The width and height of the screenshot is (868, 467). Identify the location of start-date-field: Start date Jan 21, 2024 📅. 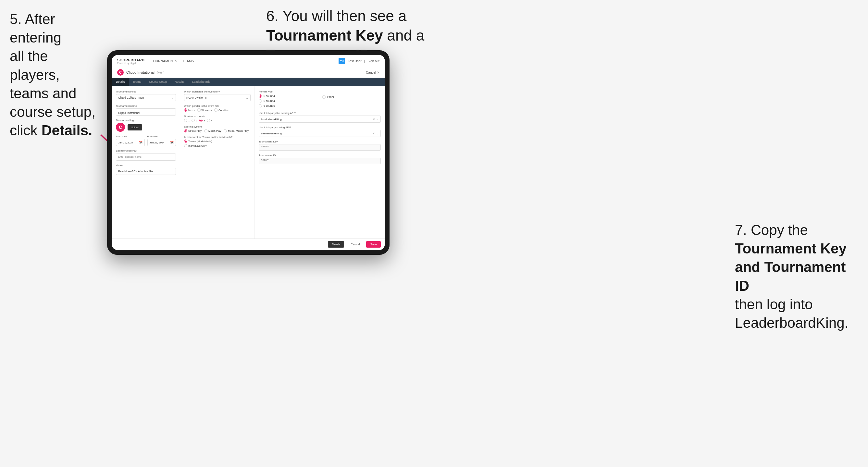
(130, 141).